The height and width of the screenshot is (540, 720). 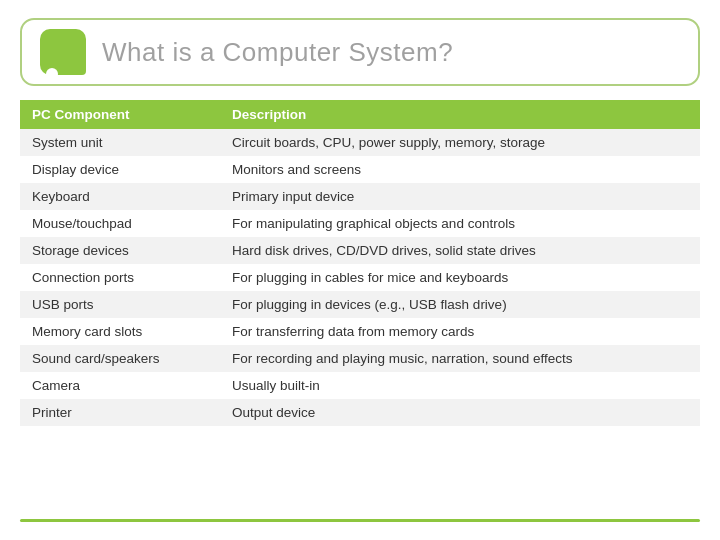 What do you see at coordinates (460, 332) in the screenshot?
I see `cell-description: For transferring data from memory cards` at bounding box center [460, 332].